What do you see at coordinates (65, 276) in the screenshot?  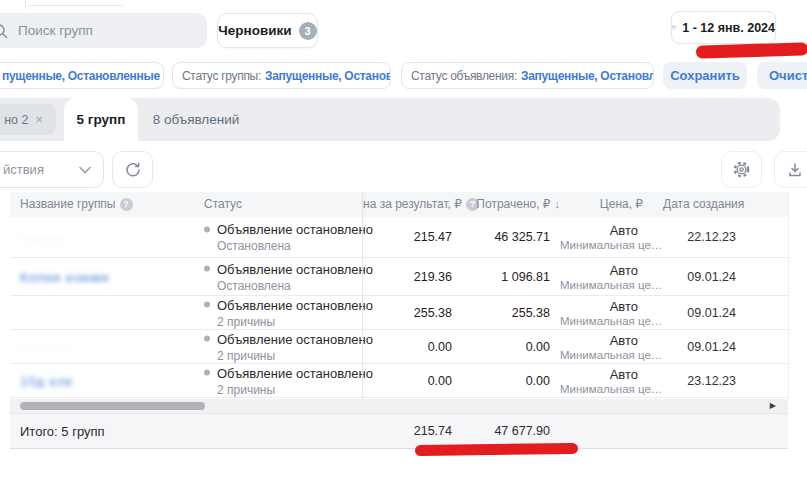 I see `group-name-link: Копия изюми` at bounding box center [65, 276].